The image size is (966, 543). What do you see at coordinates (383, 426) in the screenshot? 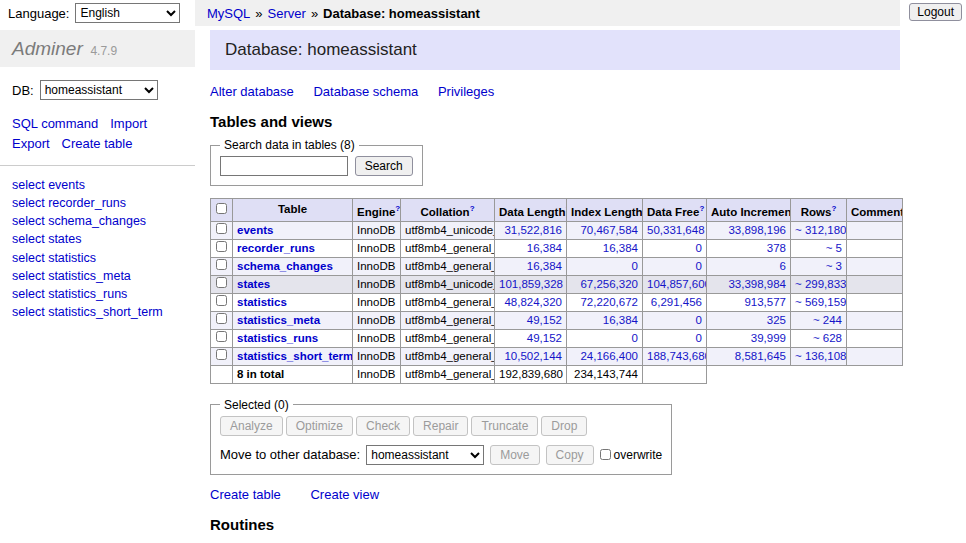
I see `check-button: Check` at bounding box center [383, 426].